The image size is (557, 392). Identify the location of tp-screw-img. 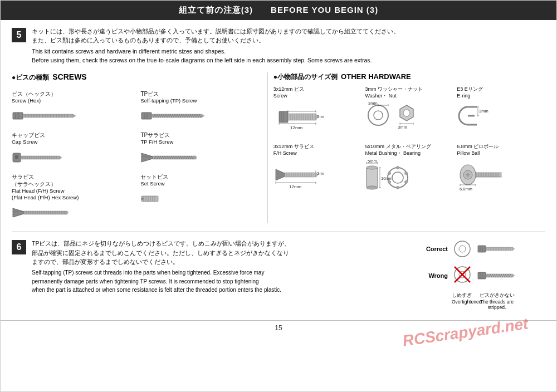
(201, 116).